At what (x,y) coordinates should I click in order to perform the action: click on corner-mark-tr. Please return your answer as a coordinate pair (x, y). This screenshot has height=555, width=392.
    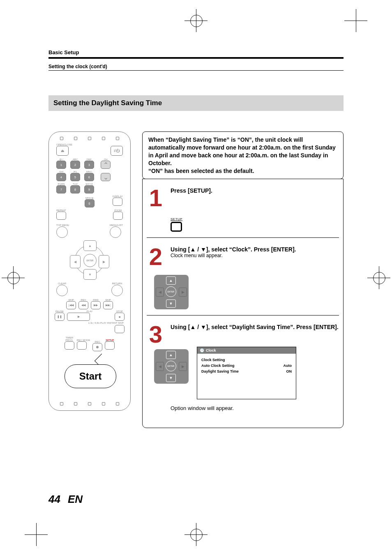
    Looking at the image, I should click on (356, 21).